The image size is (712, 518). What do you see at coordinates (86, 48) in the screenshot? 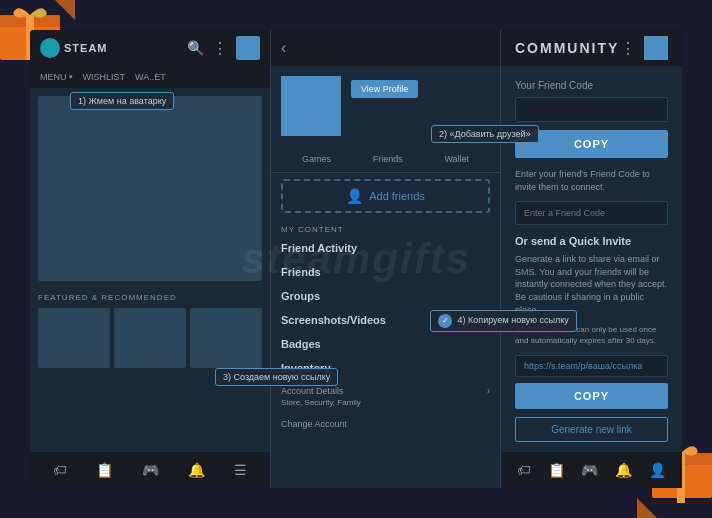
I see `steam-logo-text: STEAM` at bounding box center [86, 48].